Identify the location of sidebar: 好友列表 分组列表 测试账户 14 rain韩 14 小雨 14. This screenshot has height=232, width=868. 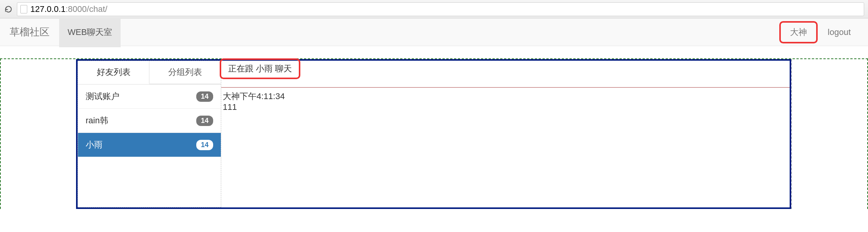
(149, 134).